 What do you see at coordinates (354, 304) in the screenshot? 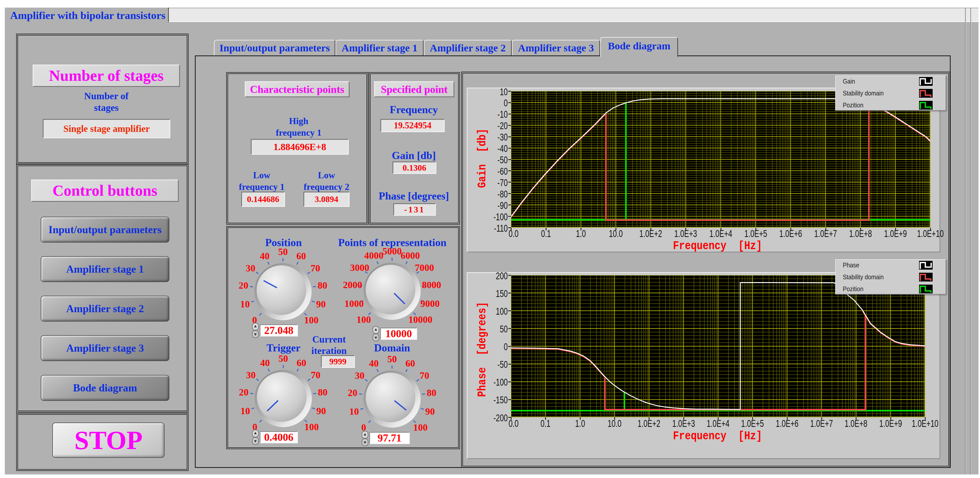
I see `svg-text: 1000` at bounding box center [354, 304].